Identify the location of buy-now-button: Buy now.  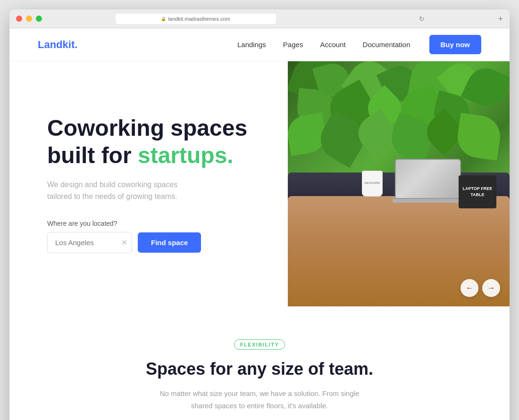
(456, 44).